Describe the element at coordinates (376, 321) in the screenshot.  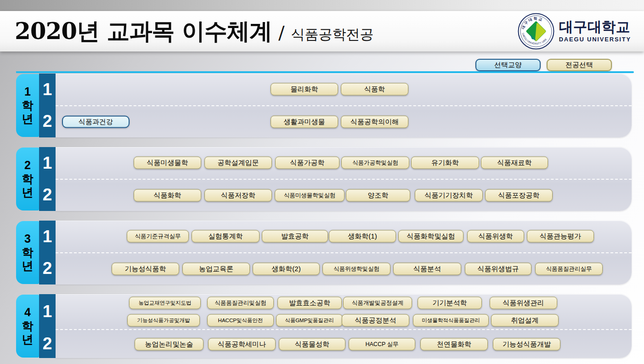
I see `course-button: 식품공정분석` at that location.